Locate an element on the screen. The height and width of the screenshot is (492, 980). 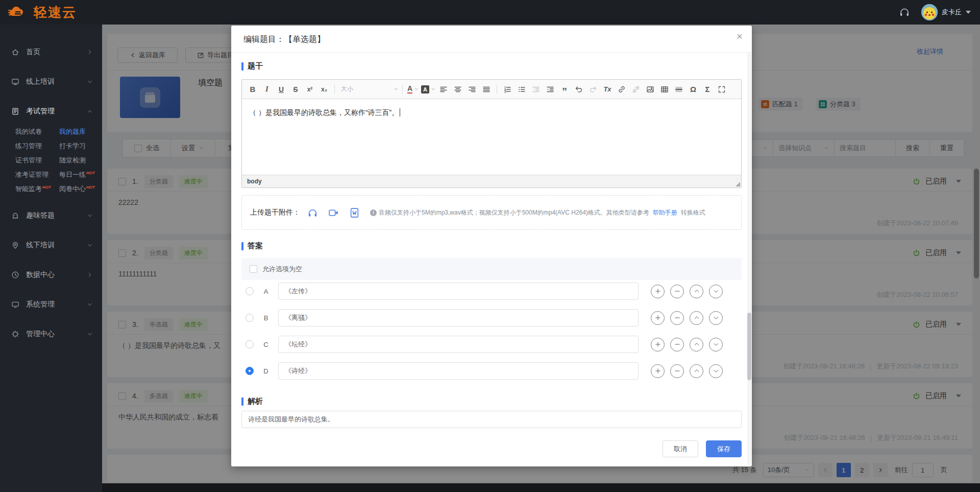
sidebar-item-fun-quiz: 趣味答题 is located at coordinates (51, 216).